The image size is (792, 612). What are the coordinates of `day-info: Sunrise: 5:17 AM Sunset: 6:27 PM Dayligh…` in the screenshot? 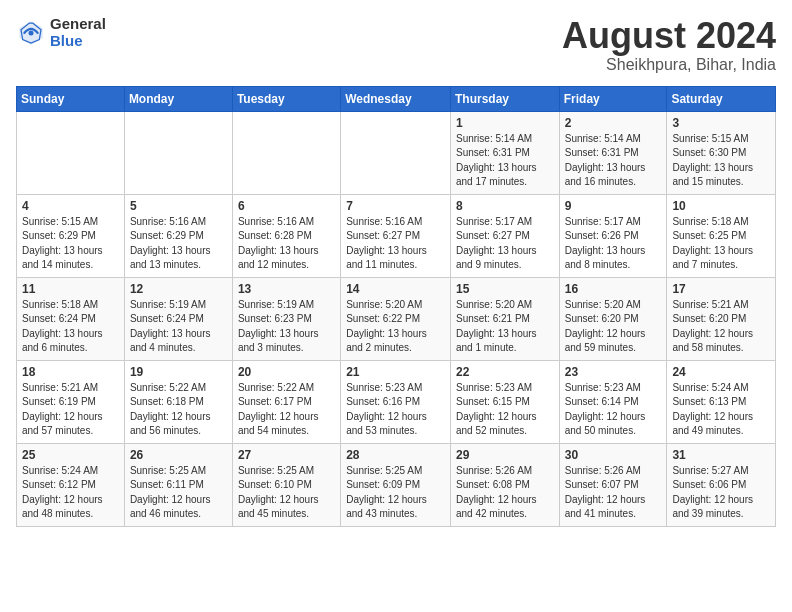 It's located at (505, 244).